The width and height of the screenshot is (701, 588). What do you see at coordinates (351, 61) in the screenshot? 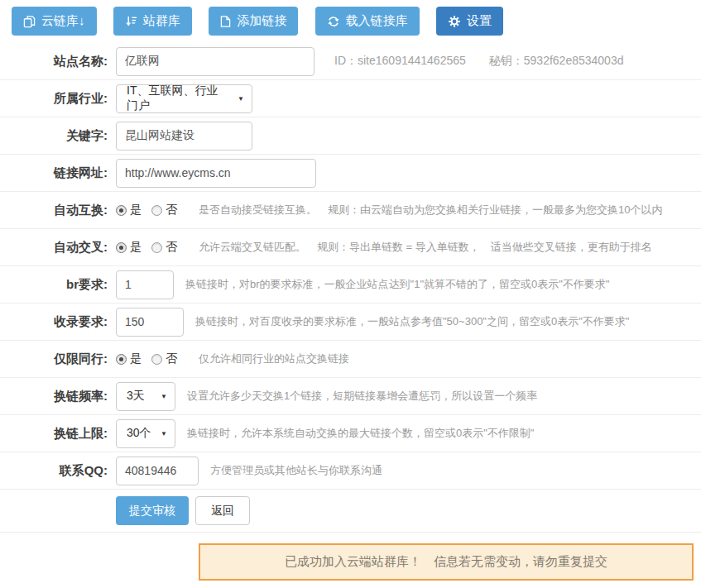
I see `site-name-row: 站点名称: ID：site16091441462565 秘钥：5932f62e8…` at bounding box center [351, 61].